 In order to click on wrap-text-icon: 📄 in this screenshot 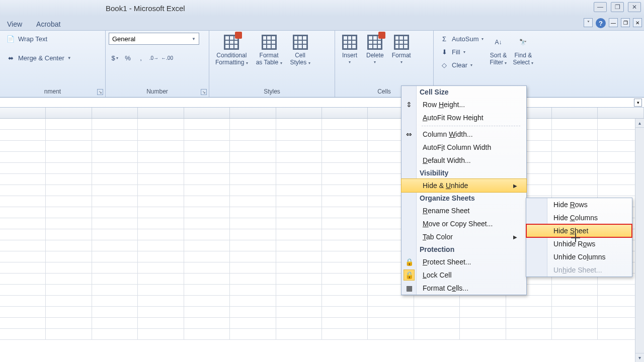, I will do `click(11, 39)`.